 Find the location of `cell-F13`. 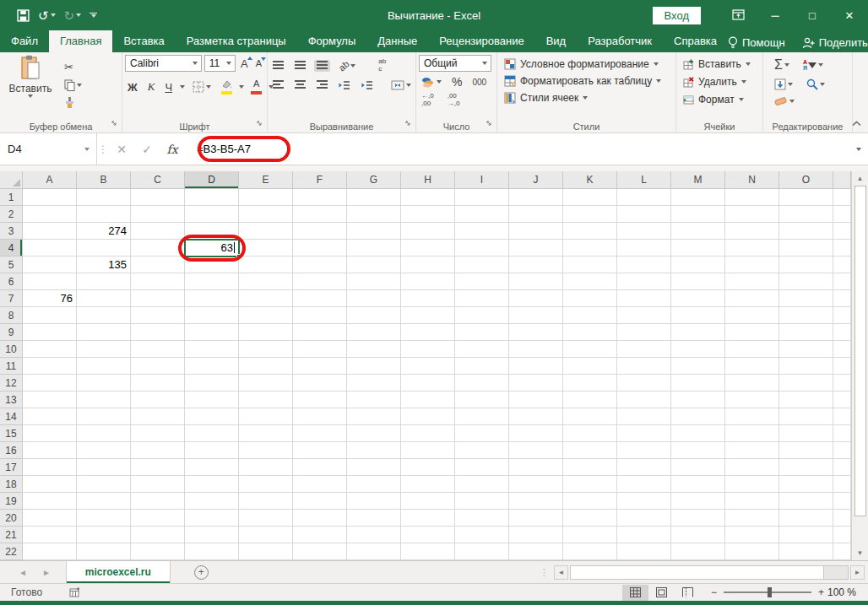

cell-F13 is located at coordinates (320, 400).